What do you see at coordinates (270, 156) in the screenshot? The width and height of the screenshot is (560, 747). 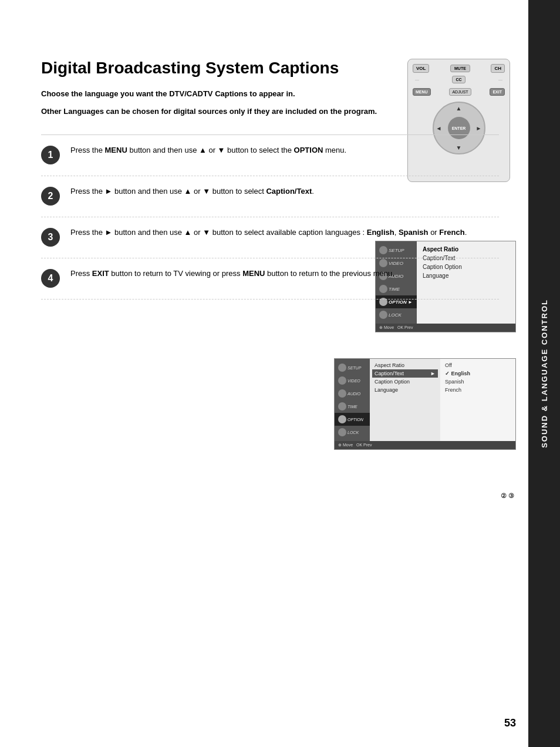 I see `step-1-row: 1 Press the MENU button and then use ▲ o…` at bounding box center [270, 156].